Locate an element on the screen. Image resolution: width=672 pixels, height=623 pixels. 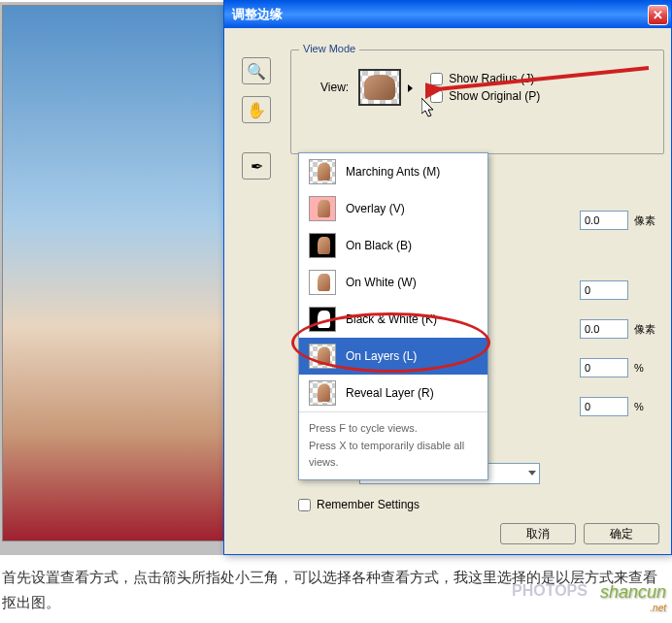
hand-icon: ✋ is located at coordinates (256, 111).